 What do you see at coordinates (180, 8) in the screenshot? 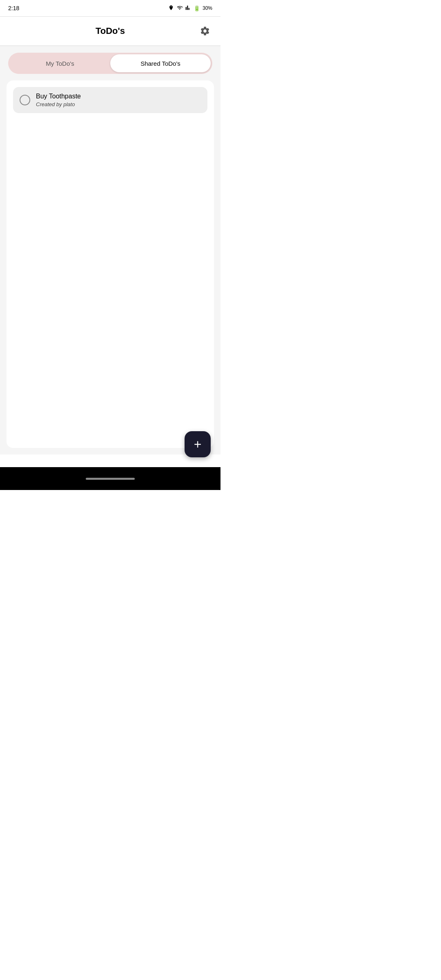
I see `wifi-icon` at bounding box center [180, 8].